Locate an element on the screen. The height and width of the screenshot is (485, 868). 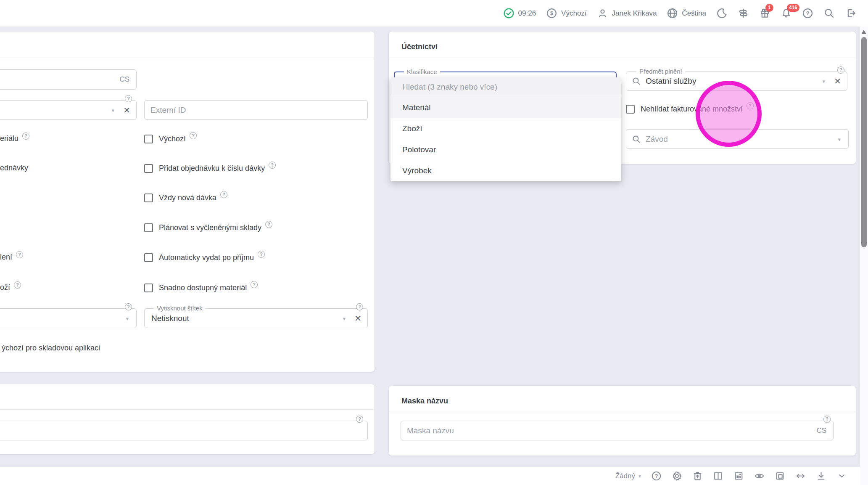
guide-button is located at coordinates (743, 13).